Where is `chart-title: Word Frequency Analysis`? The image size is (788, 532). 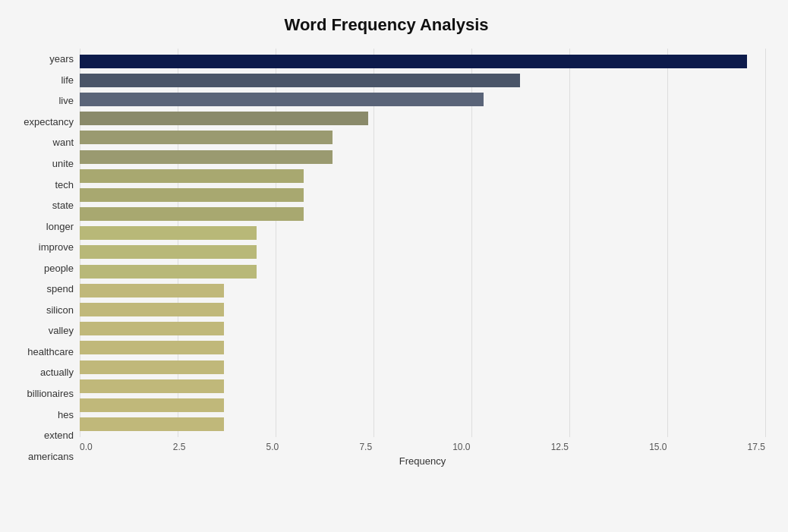
chart-title: Word Frequency Analysis is located at coordinates (386, 25).